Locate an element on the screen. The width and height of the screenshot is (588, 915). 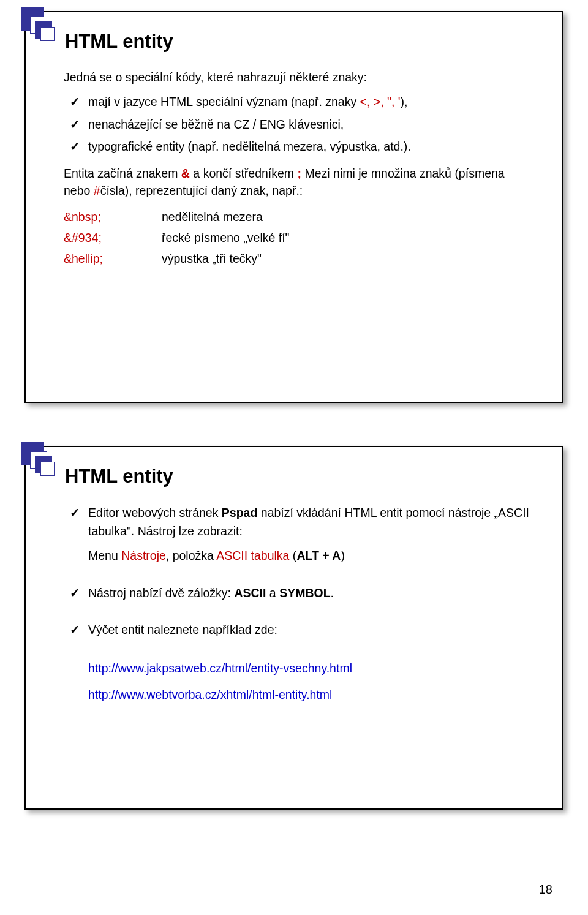
text: a končí středníkem is located at coordinates (244, 173).